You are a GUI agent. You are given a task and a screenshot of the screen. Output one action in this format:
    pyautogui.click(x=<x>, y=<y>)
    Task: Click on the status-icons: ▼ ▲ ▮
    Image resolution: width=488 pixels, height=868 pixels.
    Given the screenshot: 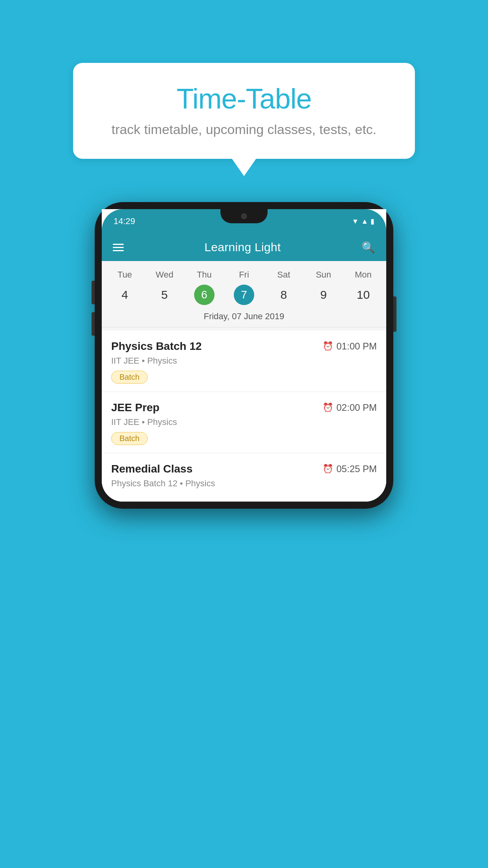 What is the action you would take?
    pyautogui.click(x=363, y=221)
    